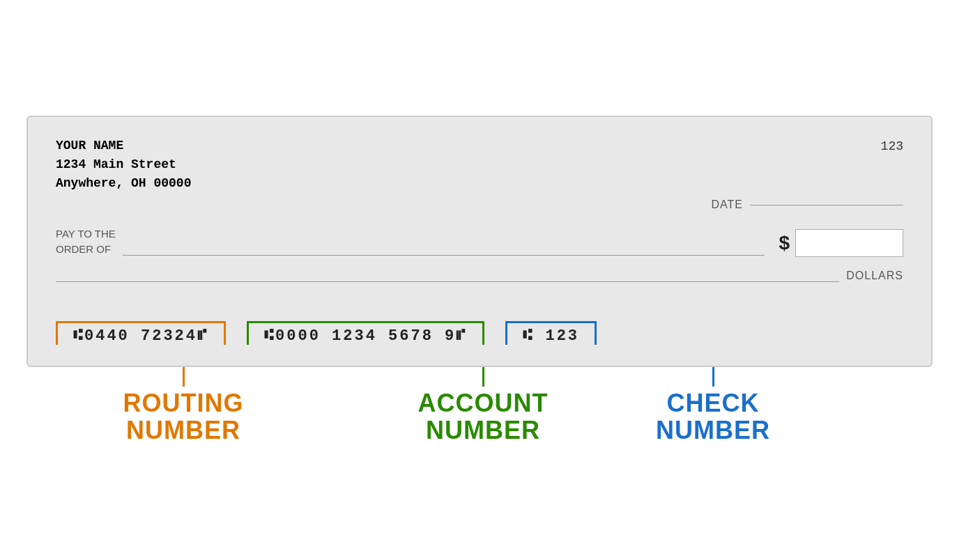 Image resolution: width=973 pixels, height=560 pixels. What do you see at coordinates (480, 242) in the screenshot?
I see `payto-row: PAY TO THEORDER OF $` at bounding box center [480, 242].